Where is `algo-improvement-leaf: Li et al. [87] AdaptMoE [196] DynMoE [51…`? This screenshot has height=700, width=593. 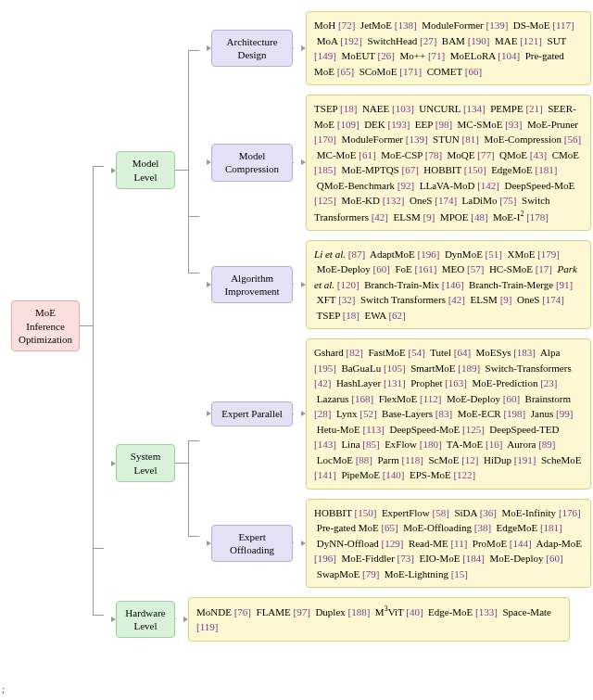
algo-improvement-leaf: Li et al. [87] AdaptMoE [196] DynMoE [51… is located at coordinates (448, 286).